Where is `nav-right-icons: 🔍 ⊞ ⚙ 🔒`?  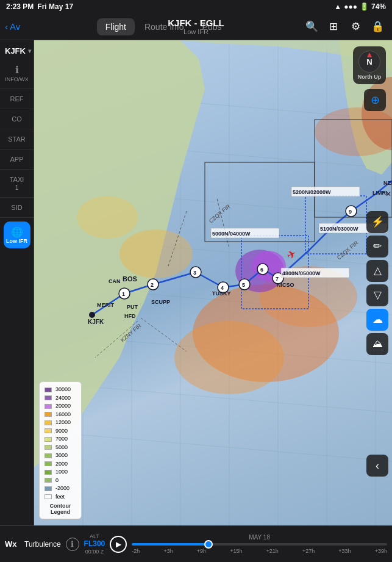
nav-right-icons: 🔍 ⊞ ⚙ 🔒 is located at coordinates (347, 27).